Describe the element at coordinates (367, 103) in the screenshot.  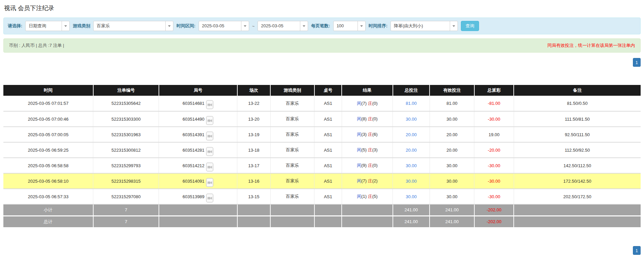
I see `cell-result: 闲(7) 庄(0)` at that location.